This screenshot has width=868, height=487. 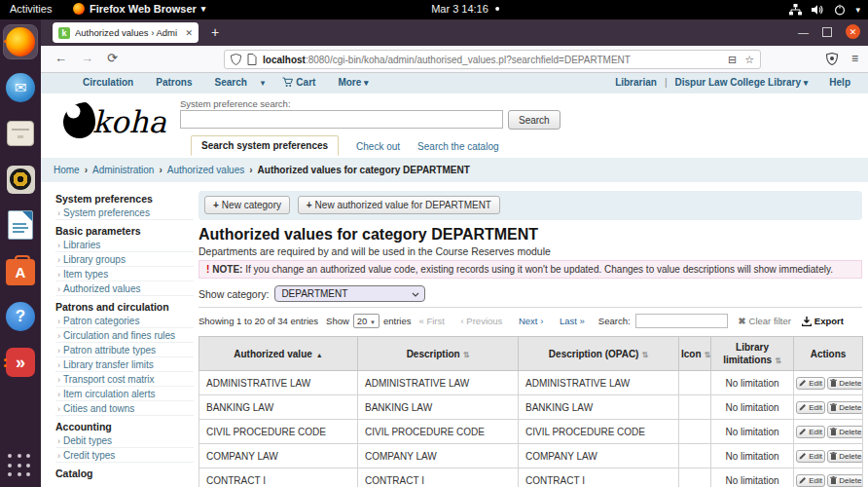 I want to click on tab-search-the-catalog: Search the catalog, so click(x=457, y=146).